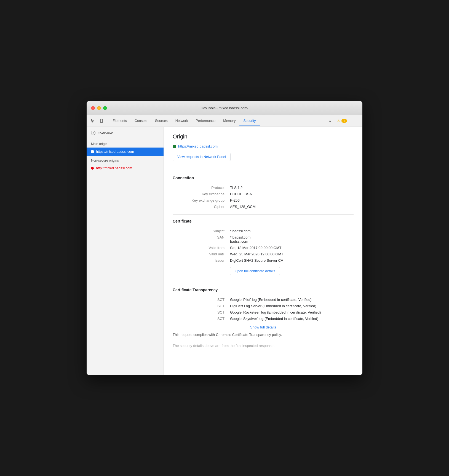 The image size is (449, 476). What do you see at coordinates (263, 221) in the screenshot?
I see `certificate-section-title: Certificate` at bounding box center [263, 221].